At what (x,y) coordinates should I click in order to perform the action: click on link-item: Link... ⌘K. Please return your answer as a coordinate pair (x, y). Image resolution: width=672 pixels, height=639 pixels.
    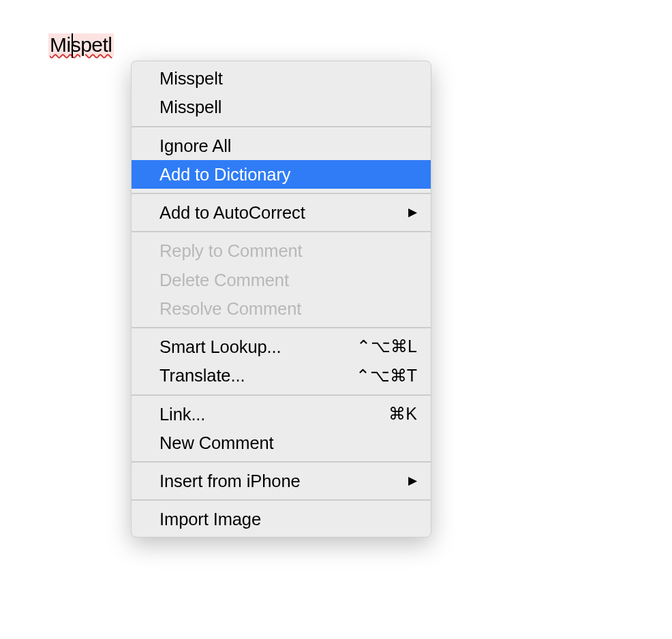
    Looking at the image, I should click on (281, 414).